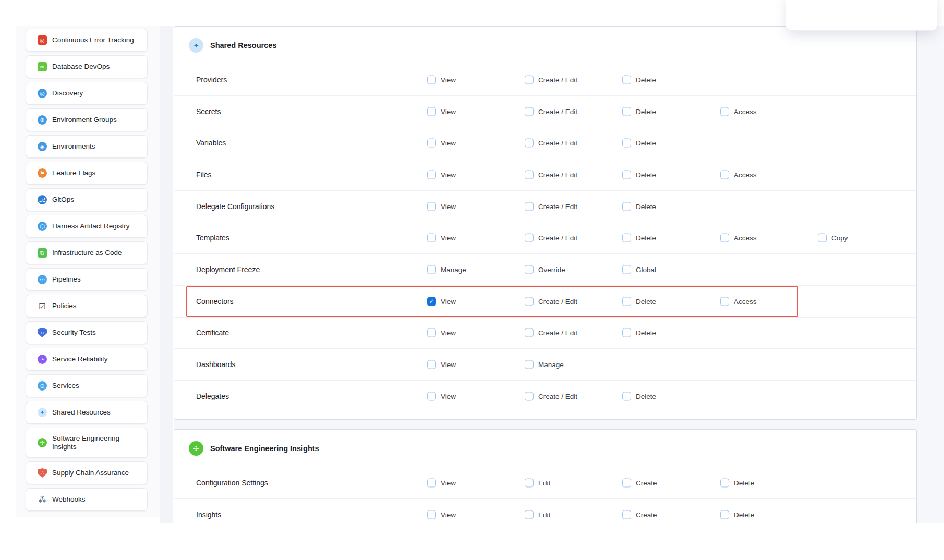  I want to click on checkbox: ✓, so click(432, 301).